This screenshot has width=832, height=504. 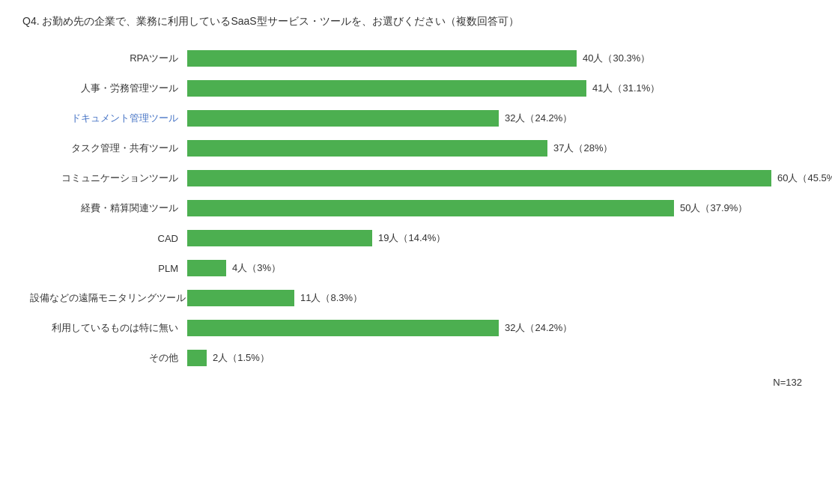 I want to click on bar-wrap: 19人（14.4%）, so click(x=499, y=238).